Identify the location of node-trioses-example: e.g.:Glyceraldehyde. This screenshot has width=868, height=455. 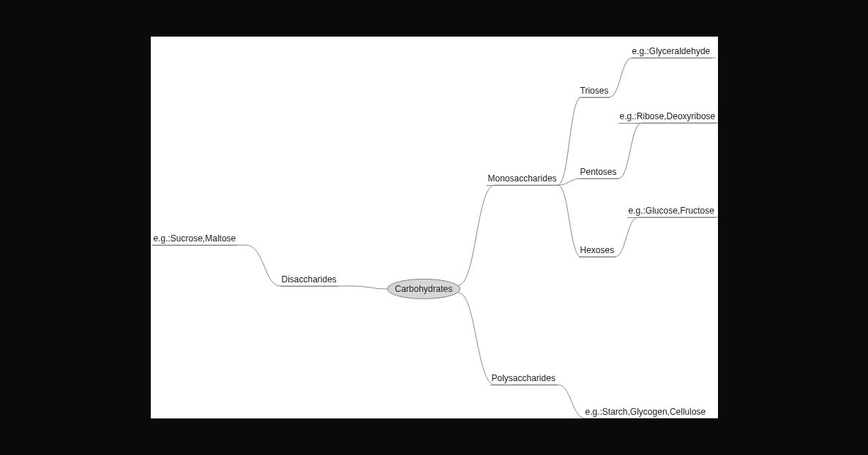
(672, 53).